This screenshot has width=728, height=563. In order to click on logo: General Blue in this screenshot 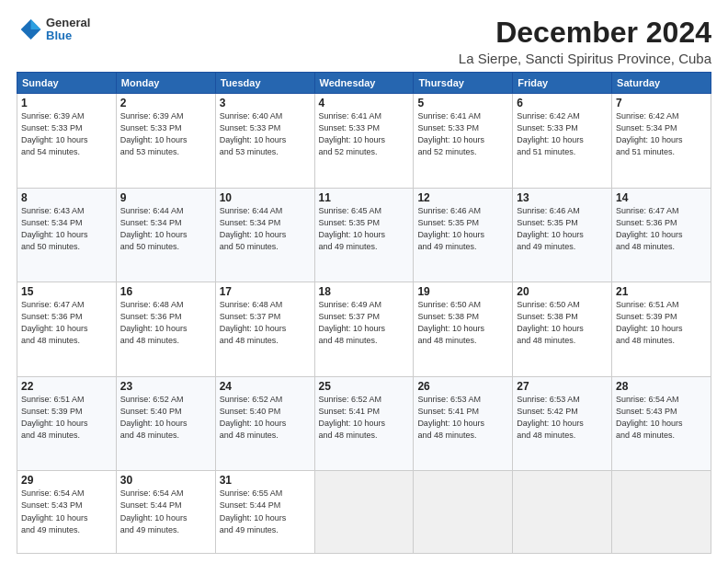, I will do `click(53, 29)`.